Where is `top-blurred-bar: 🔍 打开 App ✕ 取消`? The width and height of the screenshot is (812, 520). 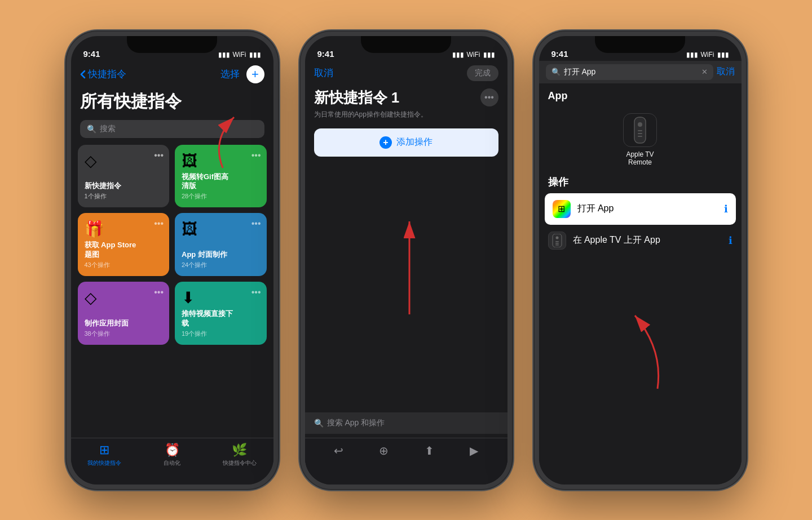 top-blurred-bar: 🔍 打开 App ✕ 取消 is located at coordinates (641, 72).